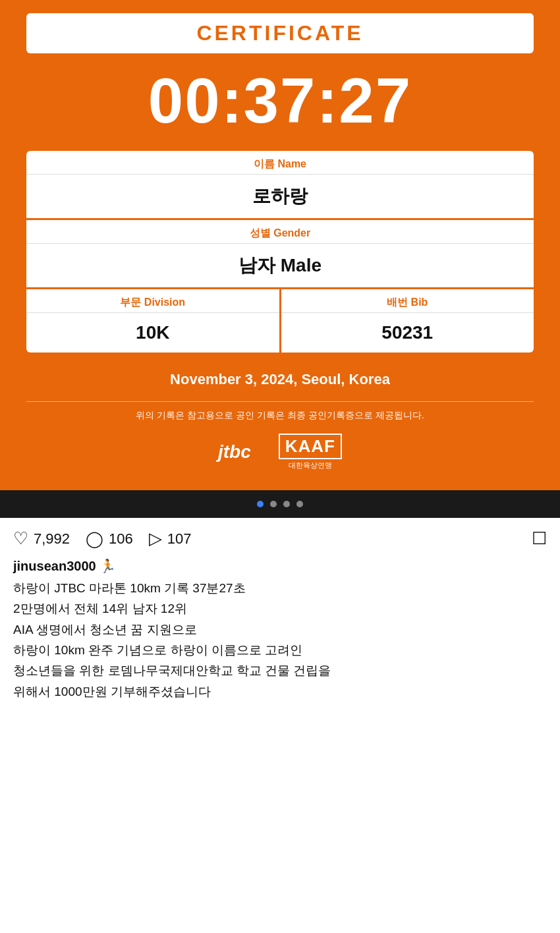  Describe the element at coordinates (310, 452) in the screenshot. I see `kaaf-logo: KAAF 대한육상연맹` at that location.